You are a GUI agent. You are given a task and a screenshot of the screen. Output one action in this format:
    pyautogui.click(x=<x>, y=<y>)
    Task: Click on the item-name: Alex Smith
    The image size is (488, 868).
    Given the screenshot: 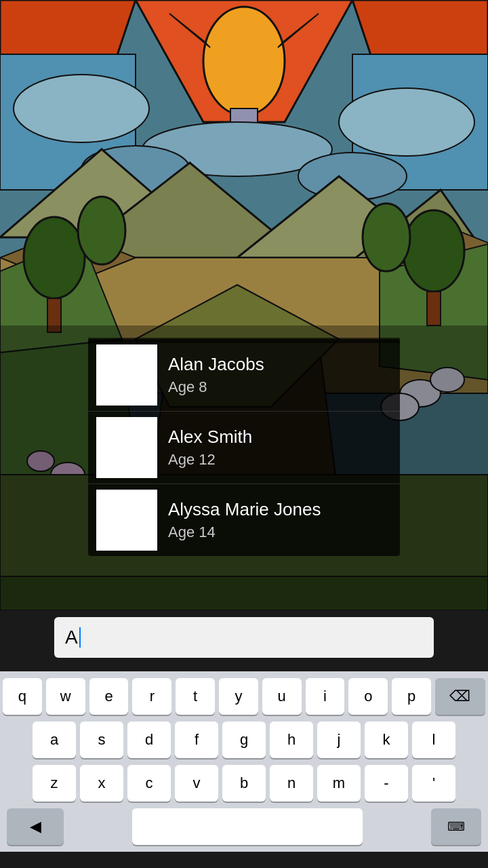 What is the action you would take?
    pyautogui.click(x=210, y=437)
    